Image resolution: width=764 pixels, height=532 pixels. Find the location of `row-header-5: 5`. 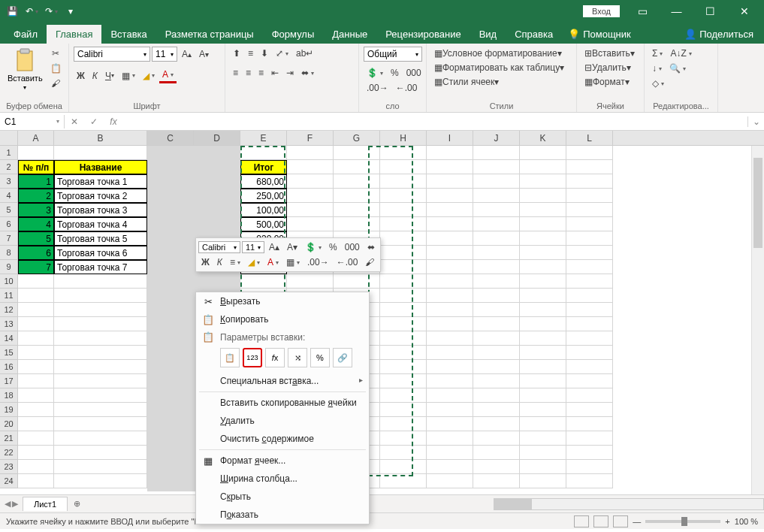

row-header-5: 5 is located at coordinates (9, 210).